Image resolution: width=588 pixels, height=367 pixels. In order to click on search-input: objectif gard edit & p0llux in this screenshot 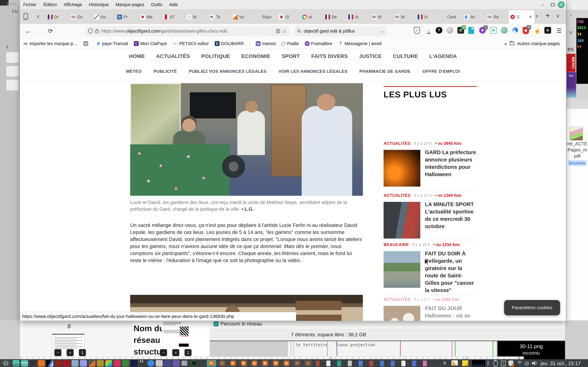, I will do `click(340, 31)`.